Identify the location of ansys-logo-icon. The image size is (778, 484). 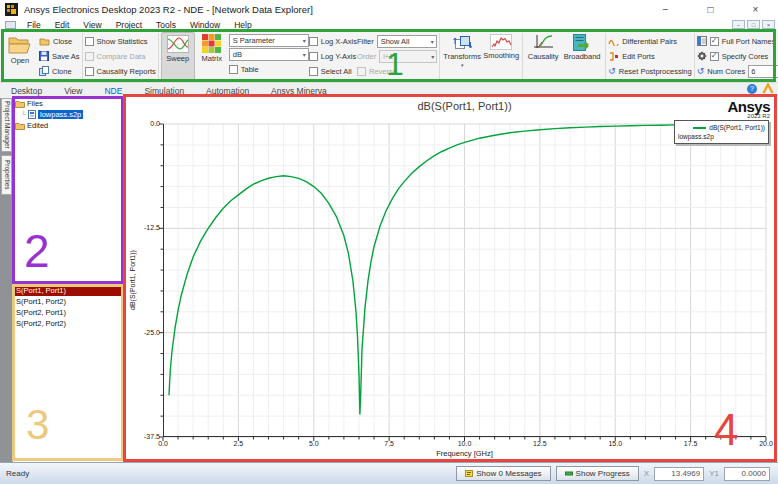
(768, 88).